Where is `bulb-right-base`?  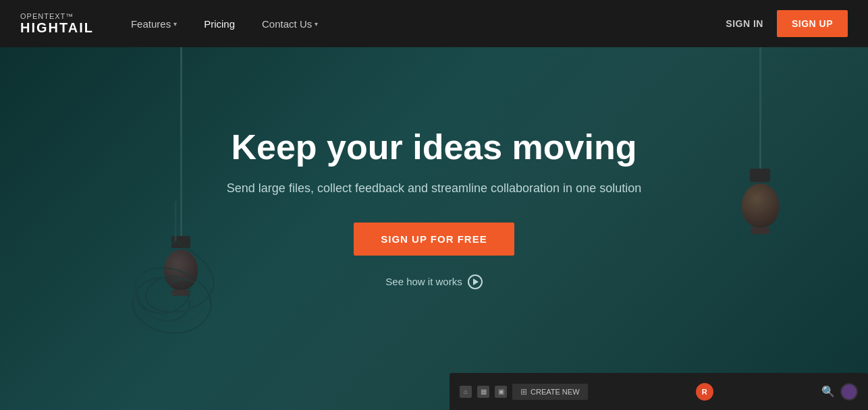
bulb-right-base is located at coordinates (760, 231).